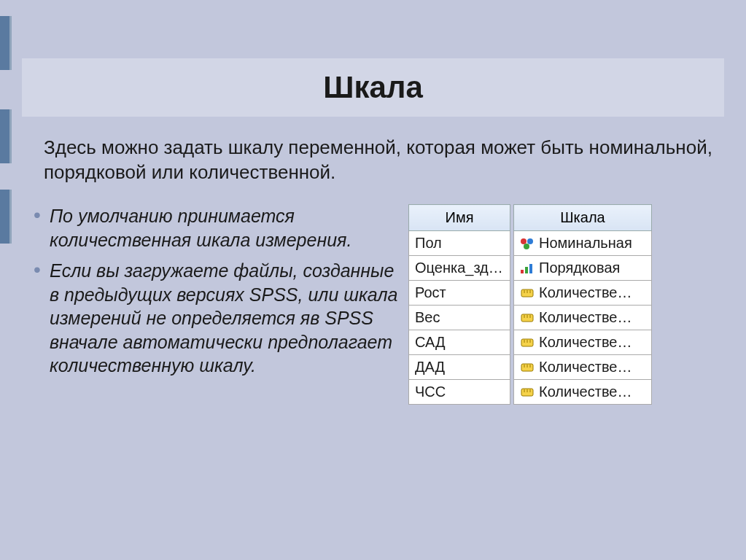 The image size is (746, 560). I want to click on table-cell: САД, so click(459, 343).